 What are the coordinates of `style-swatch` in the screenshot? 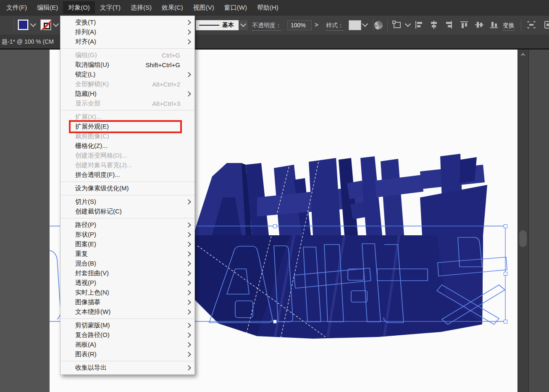 It's located at (355, 25).